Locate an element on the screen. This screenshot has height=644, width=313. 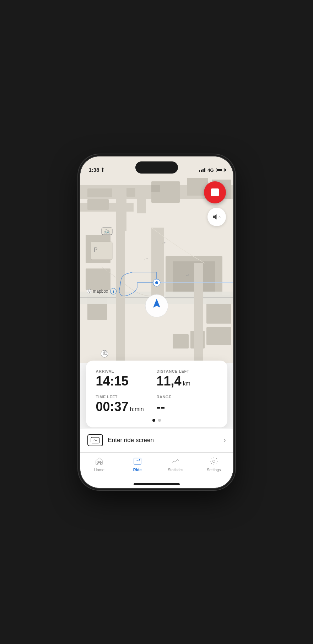
status-icons: 4G is located at coordinates (212, 170).